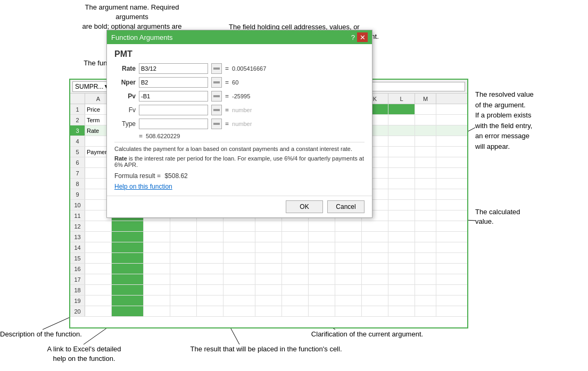 This screenshot has width=588, height=371. What do you see at coordinates (426, 120) in the screenshot?
I see `cell-m2` at bounding box center [426, 120].